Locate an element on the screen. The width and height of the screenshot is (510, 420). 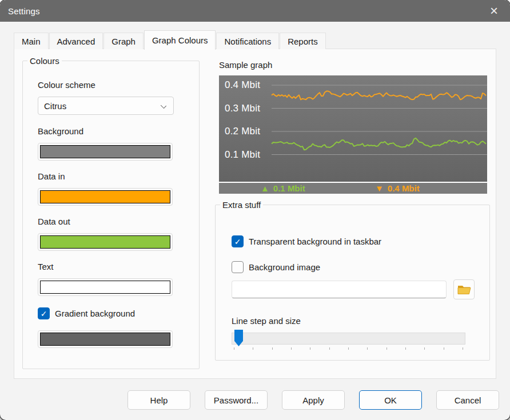
transparent-checkbox-box: ✓ is located at coordinates (238, 241).